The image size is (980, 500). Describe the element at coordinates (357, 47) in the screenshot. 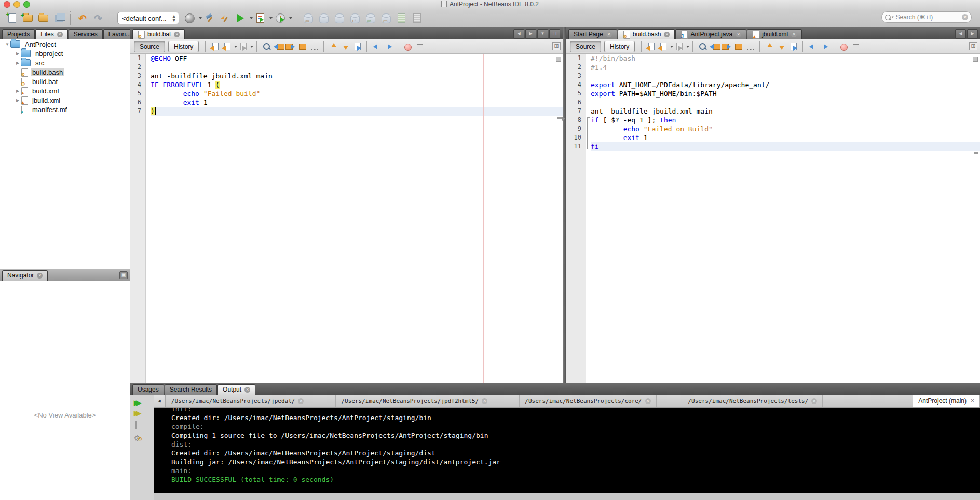

I see `duplicate-line-button` at that location.